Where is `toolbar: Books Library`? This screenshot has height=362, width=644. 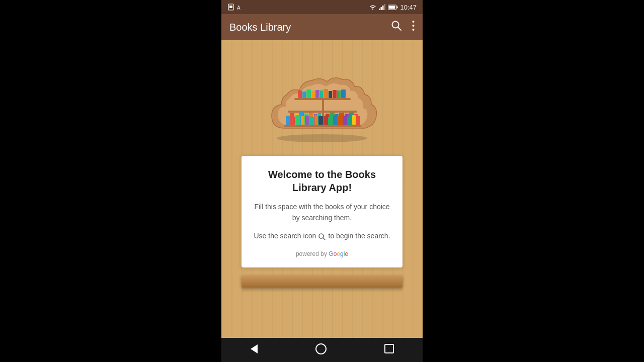
toolbar: Books Library is located at coordinates (322, 27).